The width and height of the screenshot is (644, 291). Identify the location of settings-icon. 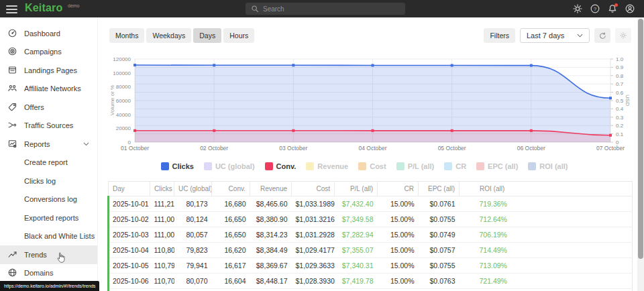
(578, 9).